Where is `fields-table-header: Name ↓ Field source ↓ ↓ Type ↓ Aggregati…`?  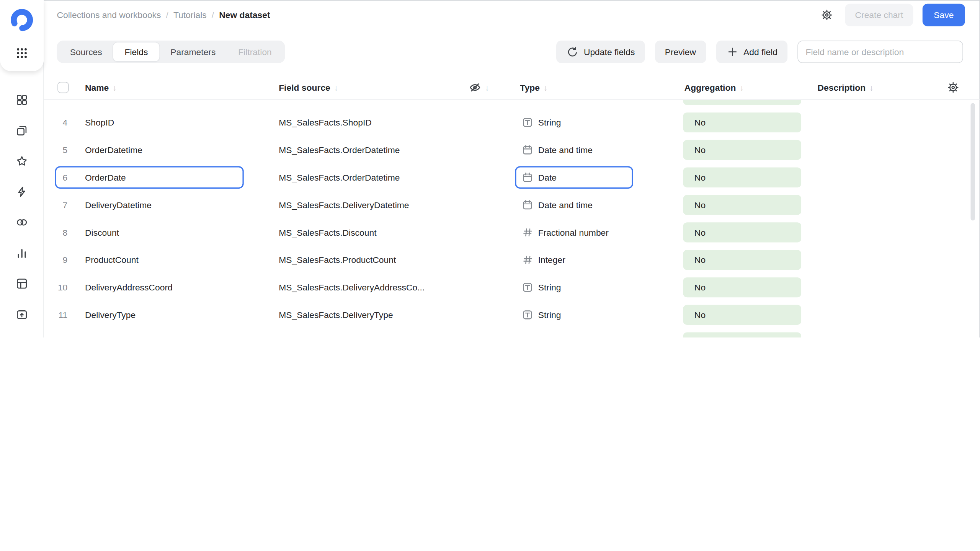 fields-table-header: Name ↓ Field source ↓ ↓ Type ↓ Aggregati… is located at coordinates (512, 87).